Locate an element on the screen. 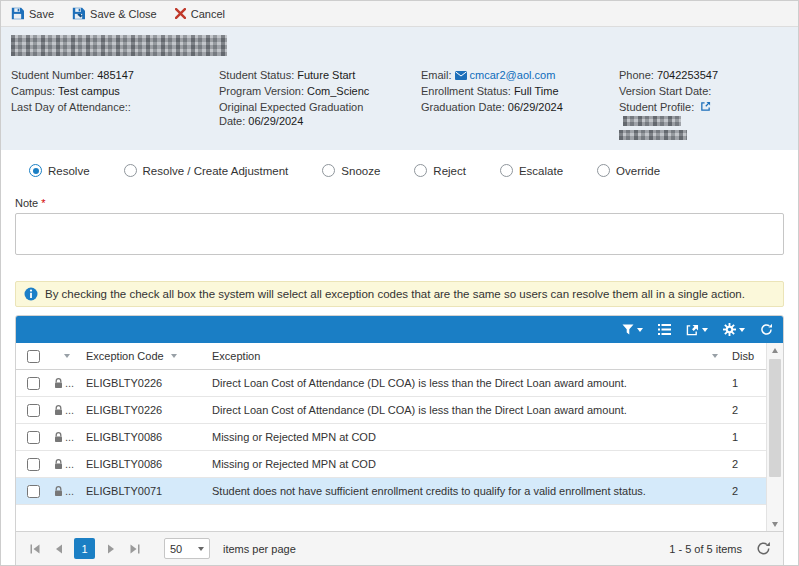  radio-resolve-create-adjustment-label: Resolve / Create Adjustment is located at coordinates (216, 171).